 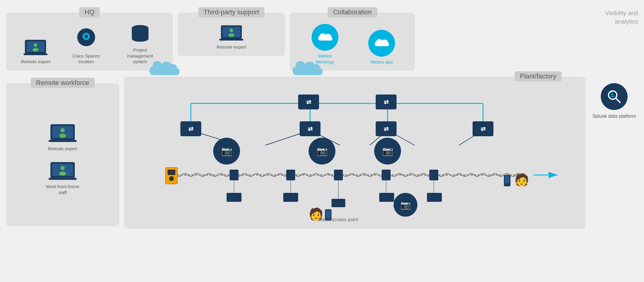 I want to click on third-party-content: Remote expert, so click(x=231, y=35).